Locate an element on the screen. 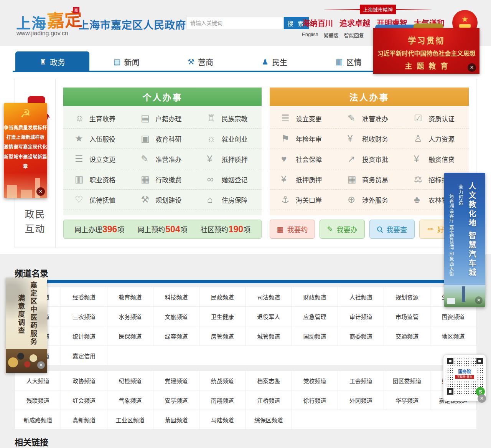  service-item: ⌂住房保障 is located at coordinates (229, 200).